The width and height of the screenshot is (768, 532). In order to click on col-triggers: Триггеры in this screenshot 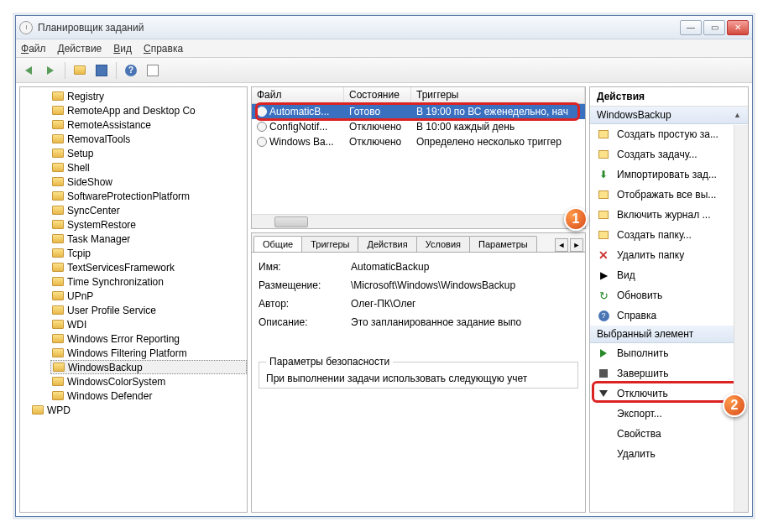, I will do `click(499, 96)`.